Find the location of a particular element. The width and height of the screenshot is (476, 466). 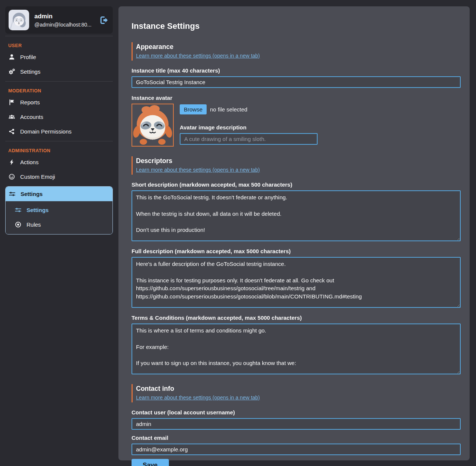

contact-email-label: Contact email is located at coordinates (296, 438).